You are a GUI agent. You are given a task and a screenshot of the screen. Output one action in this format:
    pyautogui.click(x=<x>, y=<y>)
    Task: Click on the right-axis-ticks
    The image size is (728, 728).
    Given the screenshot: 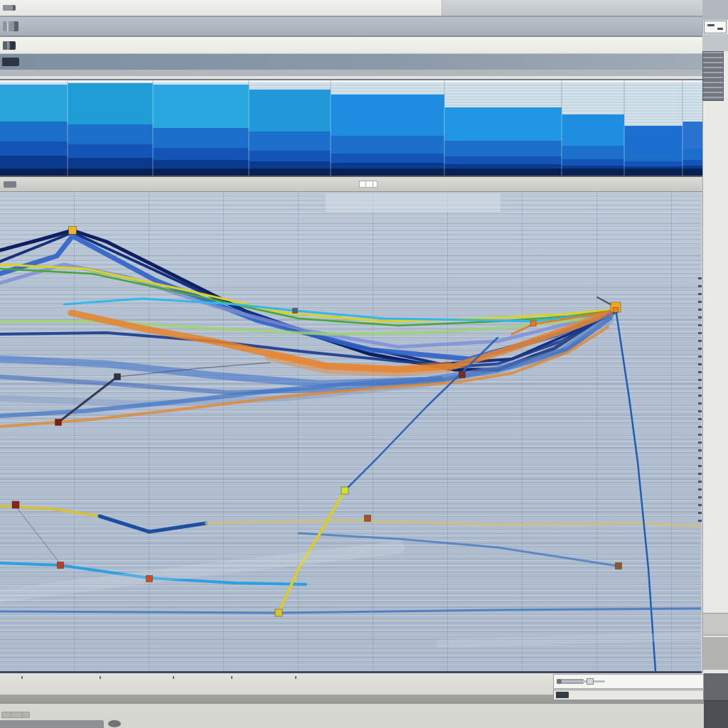 What is the action you would take?
    pyautogui.click(x=700, y=400)
    